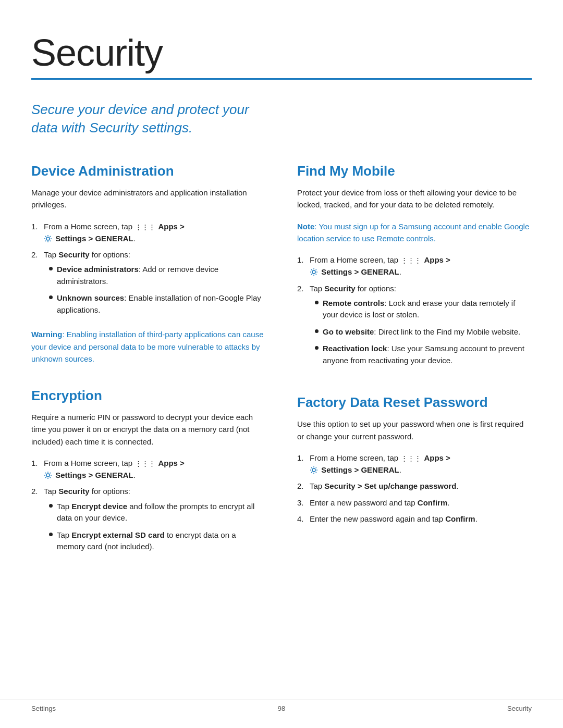 This screenshot has width=563, height=728. I want to click on bullet-text: Unknown sources: Enable installation of …, so click(162, 304).